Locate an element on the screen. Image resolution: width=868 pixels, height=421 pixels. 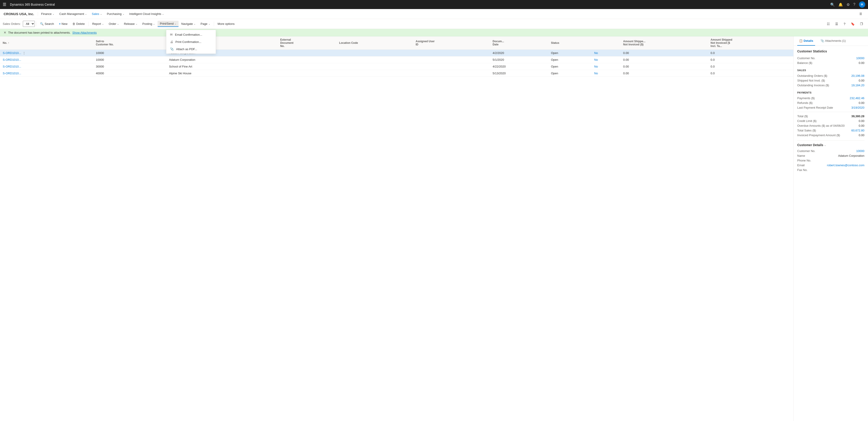
last-payment-value: 3/19/2020 is located at coordinates (858, 108).